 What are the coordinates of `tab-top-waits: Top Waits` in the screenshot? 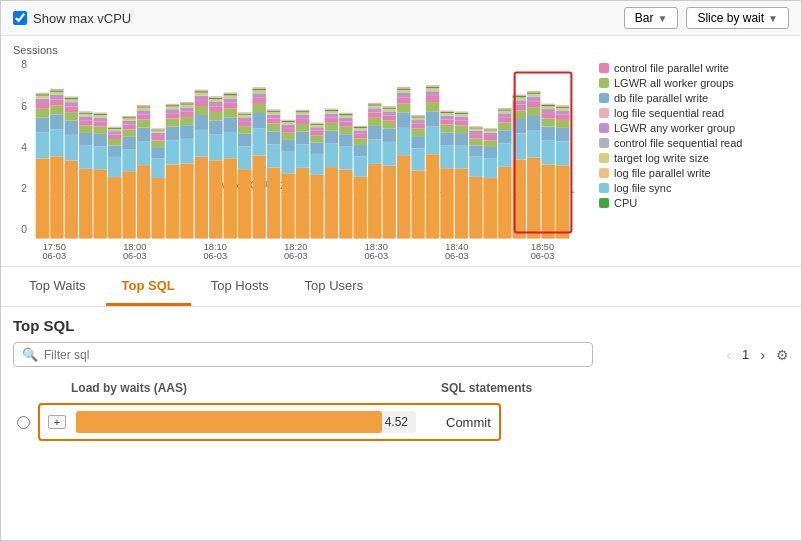 It's located at (58, 287).